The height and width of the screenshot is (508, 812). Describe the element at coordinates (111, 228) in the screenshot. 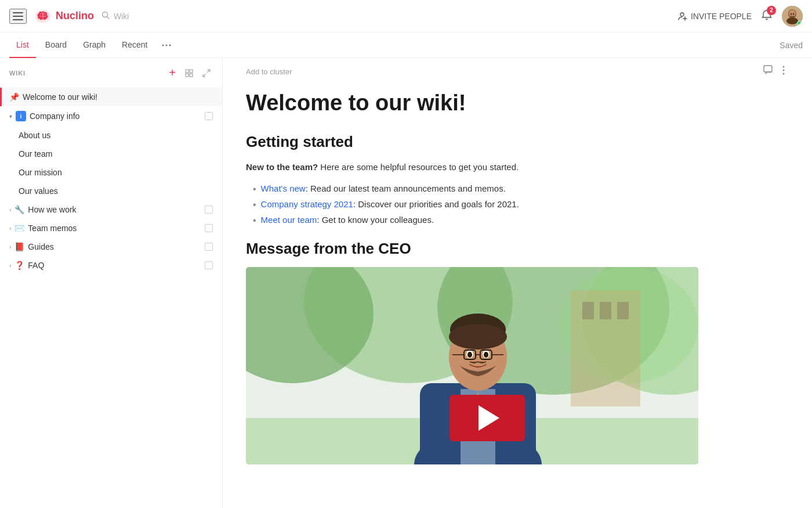

I see `sidebar-item-team-memos: › ✉️ Team memos` at that location.